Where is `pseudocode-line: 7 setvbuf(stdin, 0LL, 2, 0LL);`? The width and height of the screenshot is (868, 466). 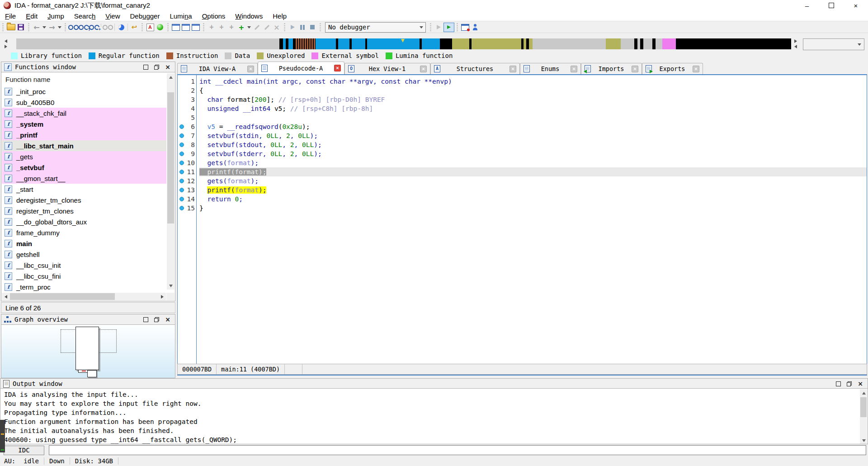
pseudocode-line: 7 setvbuf(stdin, 0LL, 2, 0LL); is located at coordinates (522, 136).